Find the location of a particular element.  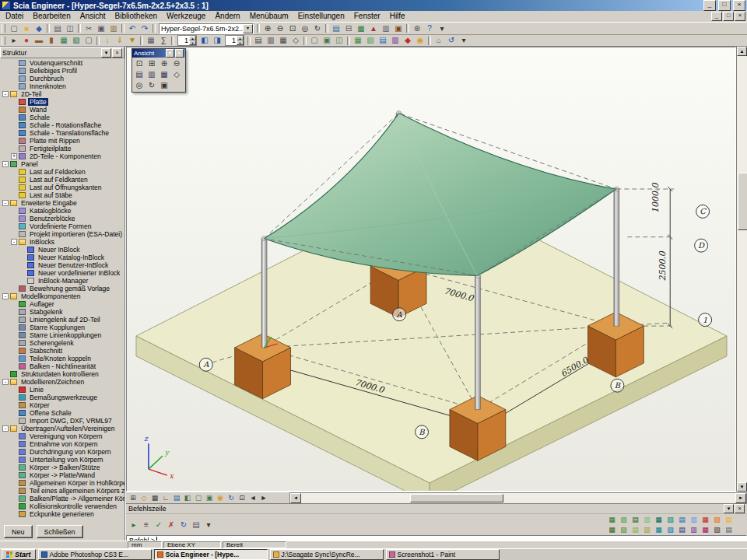

tree-item-2d-teil: -2D-Teil is located at coordinates (62, 94).